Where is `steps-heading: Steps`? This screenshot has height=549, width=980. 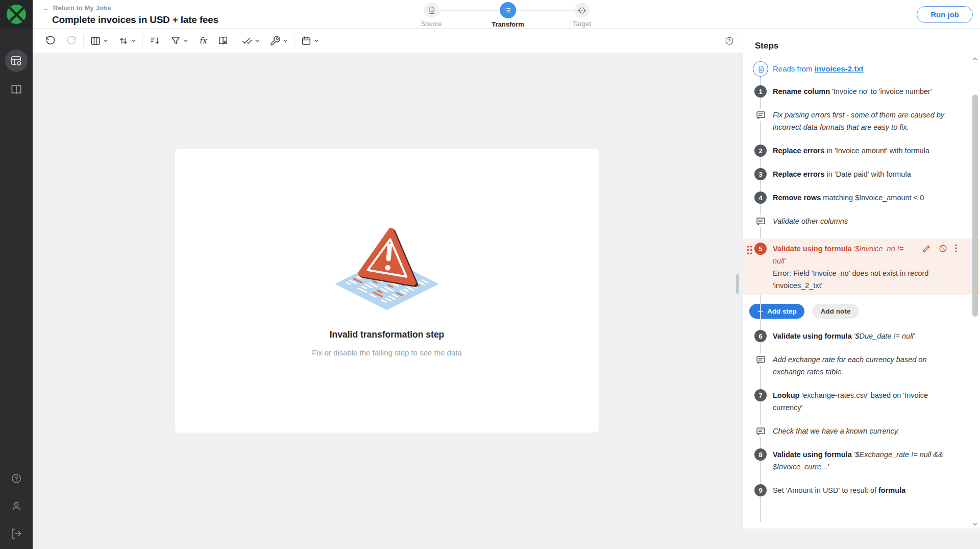 steps-heading: Steps is located at coordinates (767, 46).